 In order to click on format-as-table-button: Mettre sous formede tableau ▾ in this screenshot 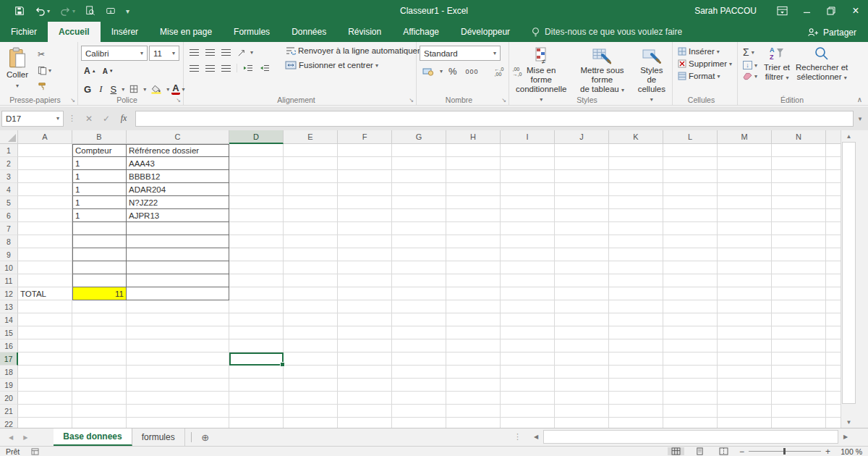, I will do `click(602, 69)`.